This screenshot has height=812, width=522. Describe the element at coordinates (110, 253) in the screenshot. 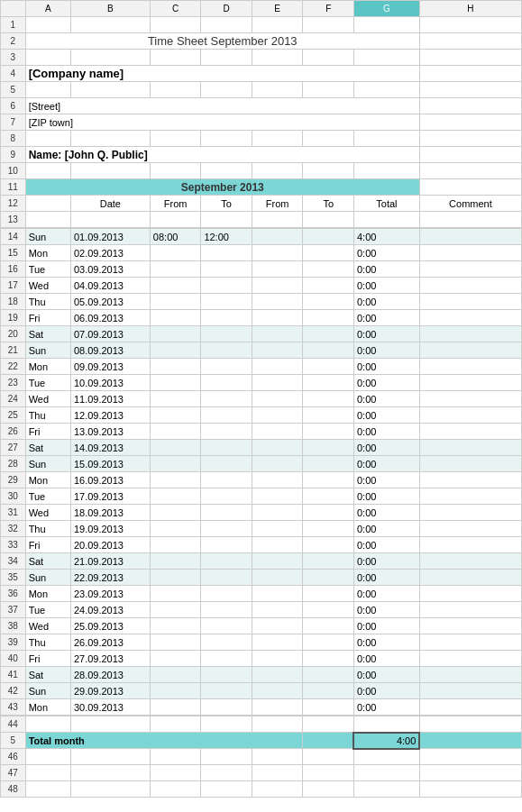

I see `date-cell: 02.09.2013` at that location.